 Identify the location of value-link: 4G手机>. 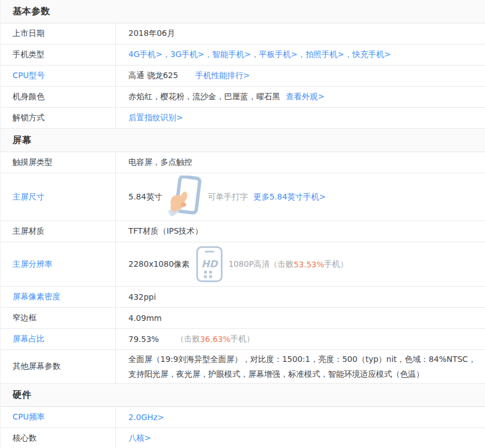
(146, 55).